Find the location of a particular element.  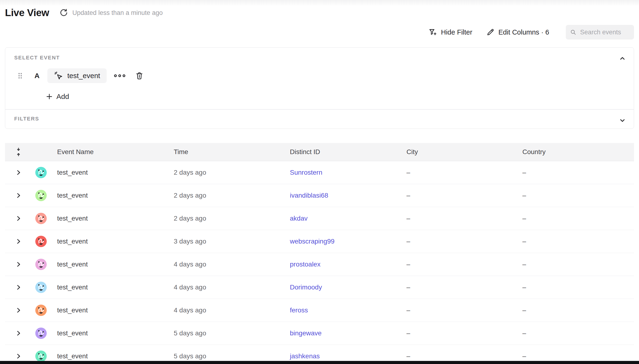

event-time: 5 days ago is located at coordinates (228, 356).